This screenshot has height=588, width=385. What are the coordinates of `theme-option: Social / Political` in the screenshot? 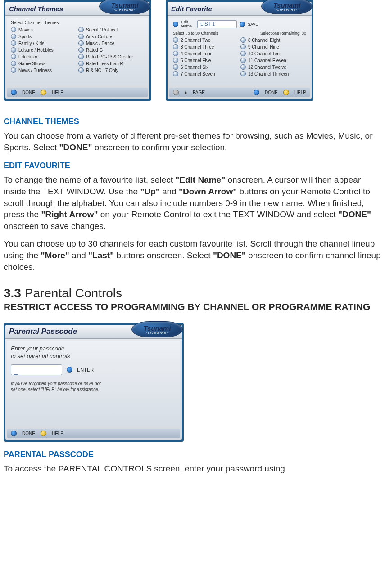 It's located at (111, 30).